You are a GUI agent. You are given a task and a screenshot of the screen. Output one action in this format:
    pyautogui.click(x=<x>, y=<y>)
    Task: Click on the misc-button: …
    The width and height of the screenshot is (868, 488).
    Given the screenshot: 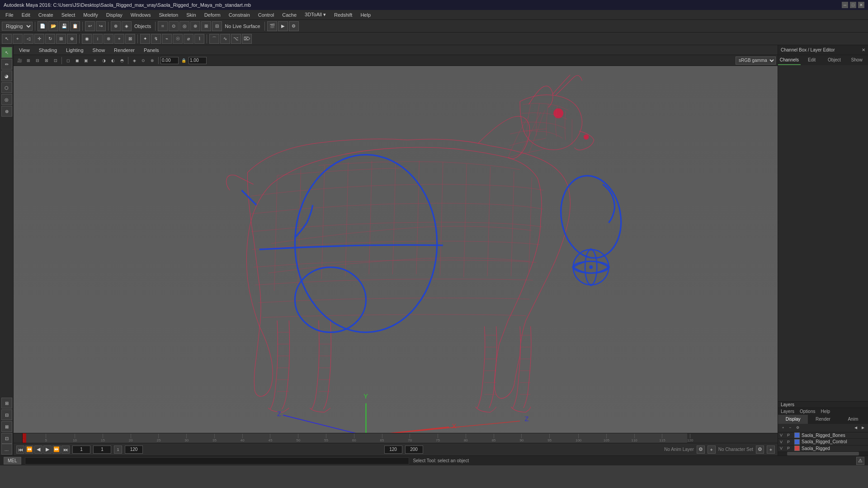 What is the action you would take?
    pyautogui.click(x=7, y=449)
    